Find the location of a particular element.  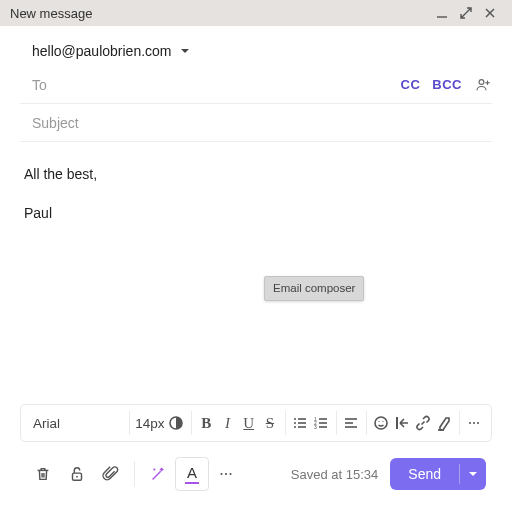

more-format-button is located at coordinates (474, 423).